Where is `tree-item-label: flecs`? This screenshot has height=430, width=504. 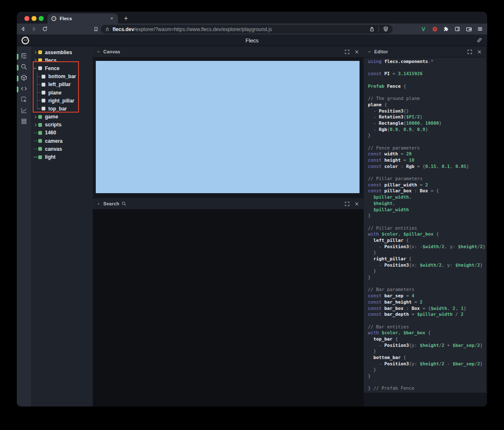
tree-item-label: flecs is located at coordinates (50, 60).